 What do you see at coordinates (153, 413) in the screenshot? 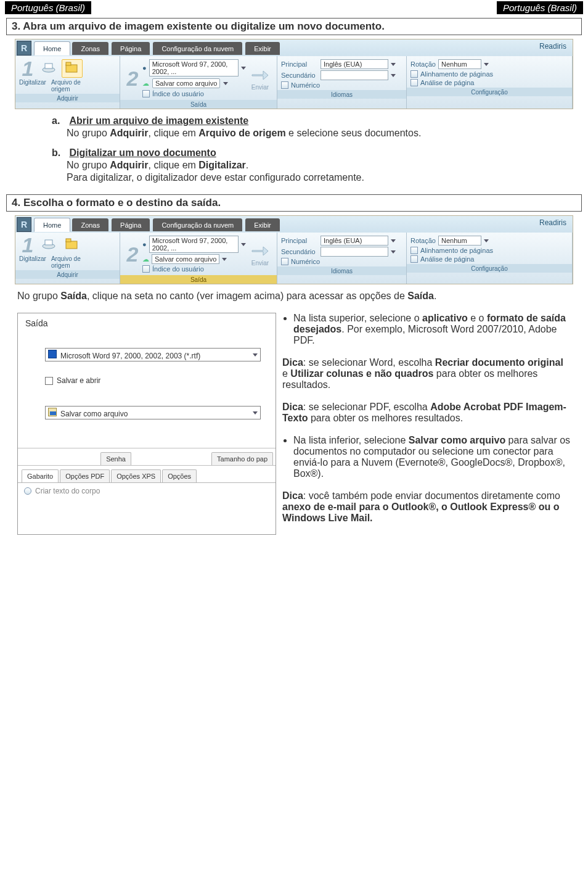
I see `save-as-combo: Salvar como arquivo` at bounding box center [153, 413].